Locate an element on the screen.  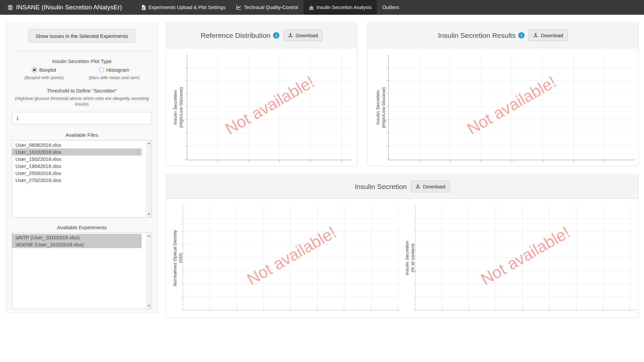
normalised-od-chart: Not available! is located at coordinates (291, 258).